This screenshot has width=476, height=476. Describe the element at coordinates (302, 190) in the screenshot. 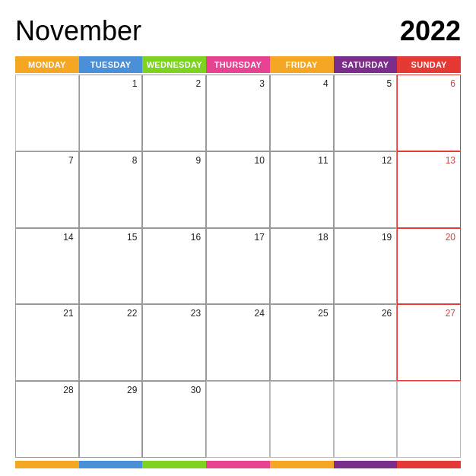

I see `calendar-day-cell: 11` at that location.